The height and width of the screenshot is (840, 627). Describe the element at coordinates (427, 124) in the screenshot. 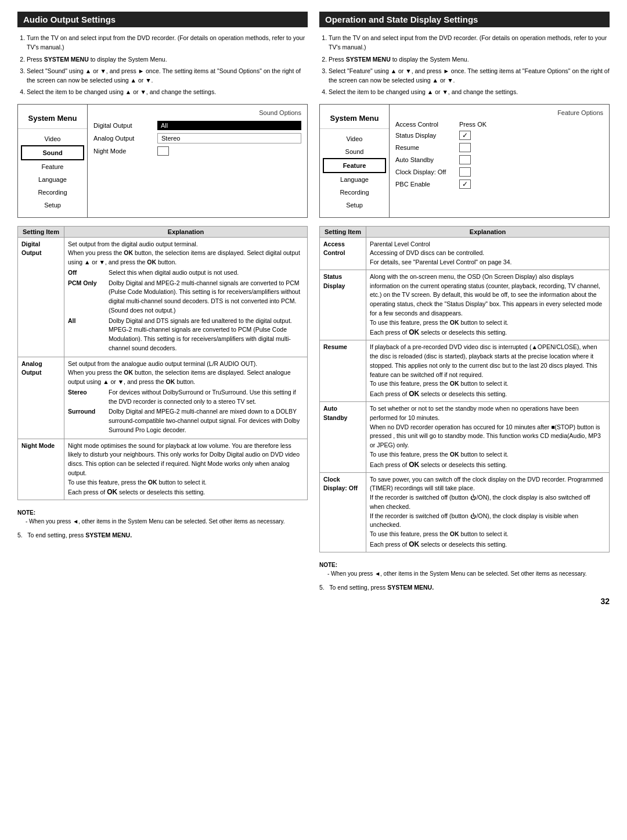

I see `right-option-access-label: Access Control` at that location.